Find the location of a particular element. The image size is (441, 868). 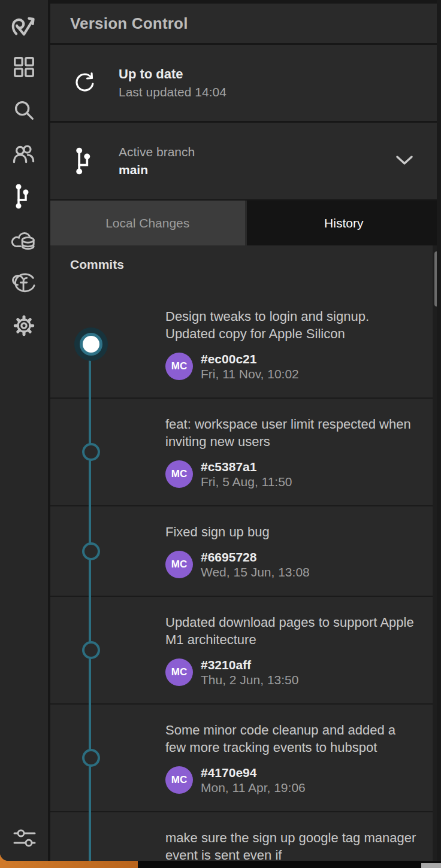

commit-body: Updated download pages to support Apple … is located at coordinates (292, 650).